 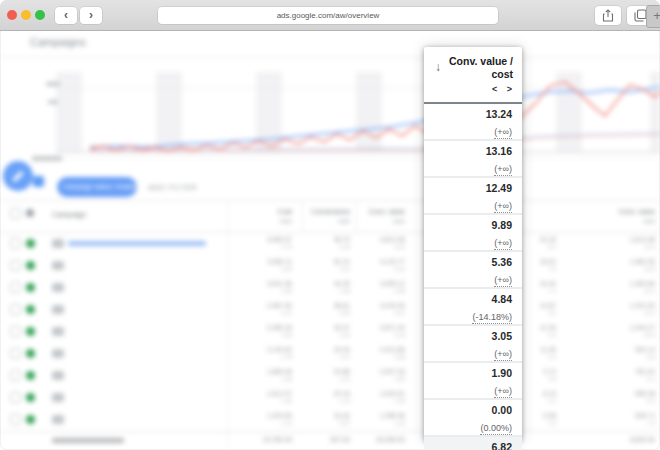 What do you see at coordinates (370, 212) in the screenshot?
I see `column-header-conv-value: Conv. value` at bounding box center [370, 212].